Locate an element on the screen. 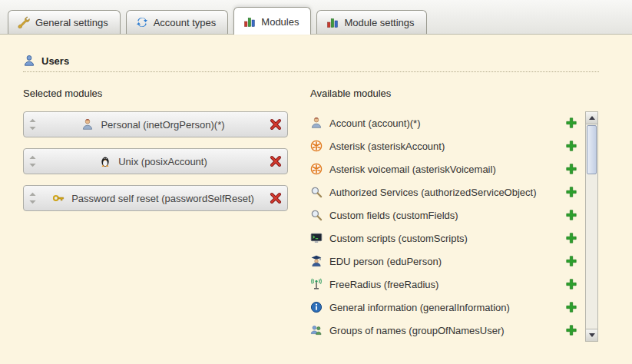 The height and width of the screenshot is (364, 632). info-icon is located at coordinates (316, 307).